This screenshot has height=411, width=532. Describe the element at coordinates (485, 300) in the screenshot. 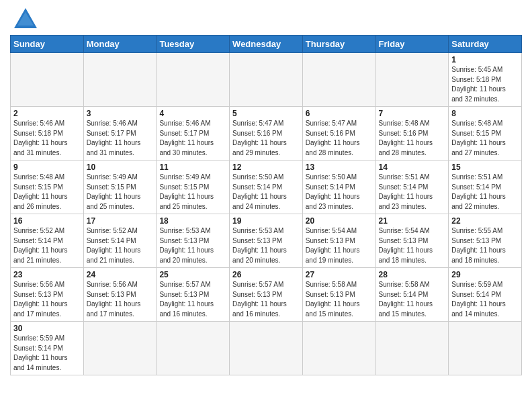

I see `day-info: Sunrise: 5:59 AMSunset: 5:14 PMDaylight:…` at that location.